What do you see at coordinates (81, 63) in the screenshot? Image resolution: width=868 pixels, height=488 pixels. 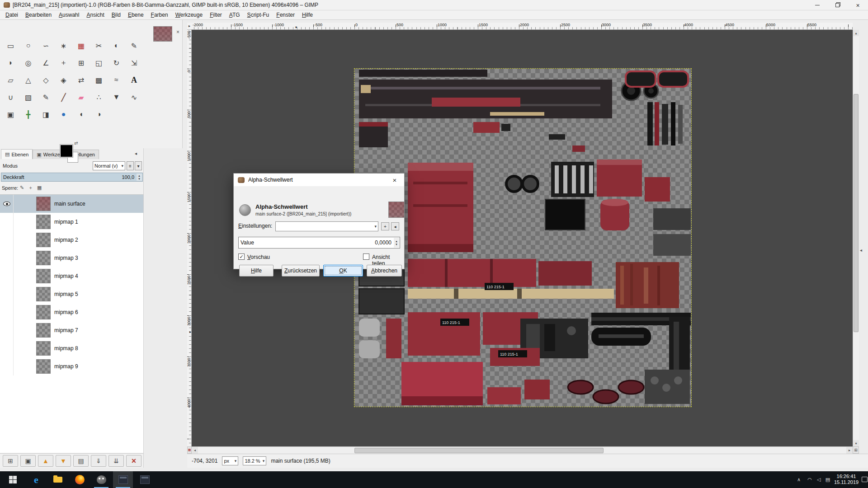 I see `tool-align: ⊞` at bounding box center [81, 63].